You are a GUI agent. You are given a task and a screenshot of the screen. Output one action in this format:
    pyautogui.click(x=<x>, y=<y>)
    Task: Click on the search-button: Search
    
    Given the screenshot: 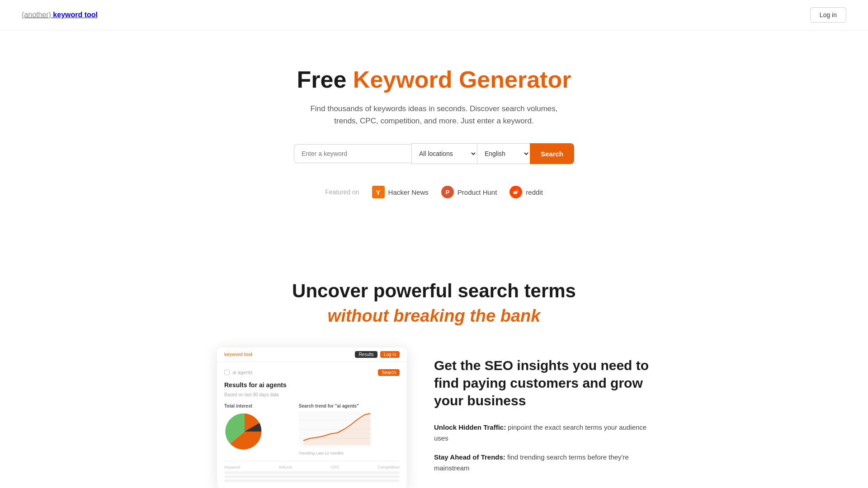 What is the action you would take?
    pyautogui.click(x=552, y=154)
    